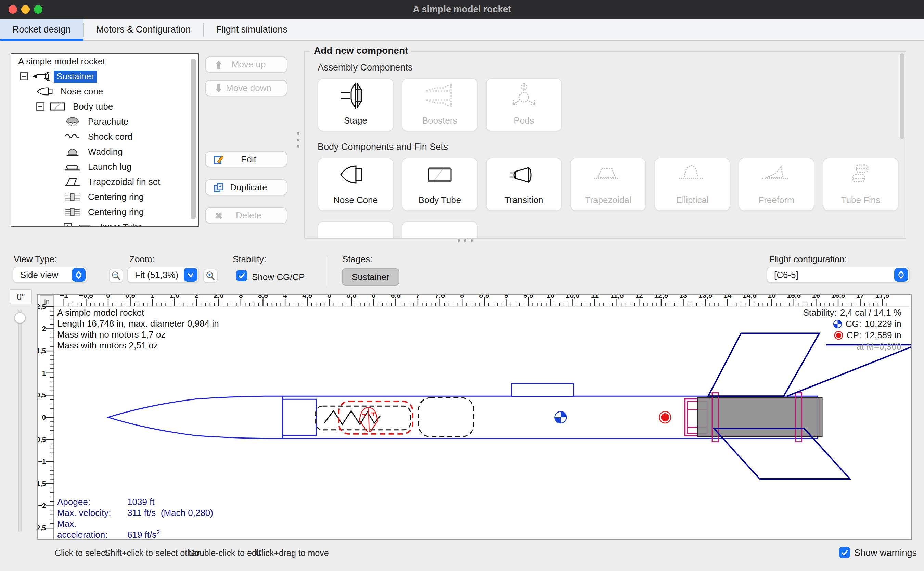 Image resolution: width=924 pixels, height=571 pixels. What do you see at coordinates (105, 182) in the screenshot?
I see `tree-item: Trapezoidal fin set` at bounding box center [105, 182].